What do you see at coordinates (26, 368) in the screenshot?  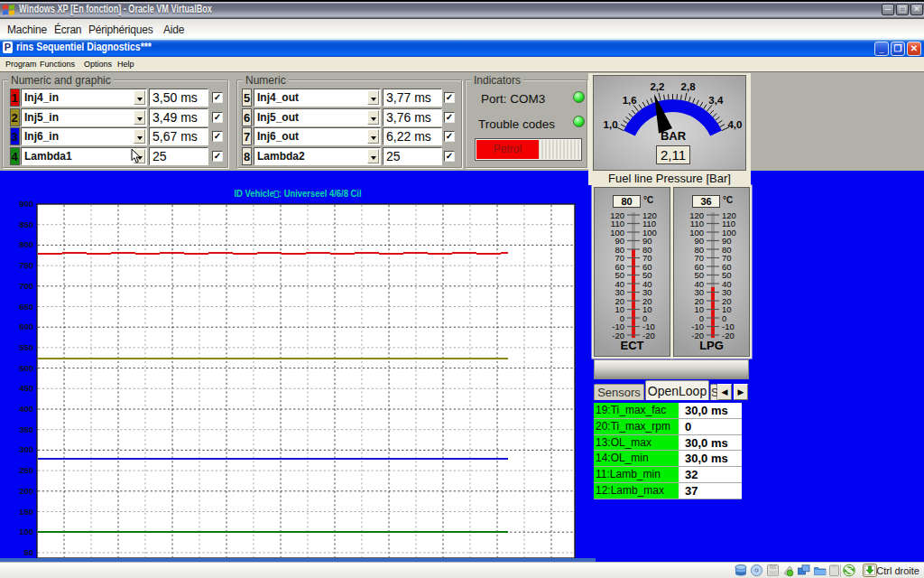 I see `svg-text: 500` at bounding box center [26, 368].